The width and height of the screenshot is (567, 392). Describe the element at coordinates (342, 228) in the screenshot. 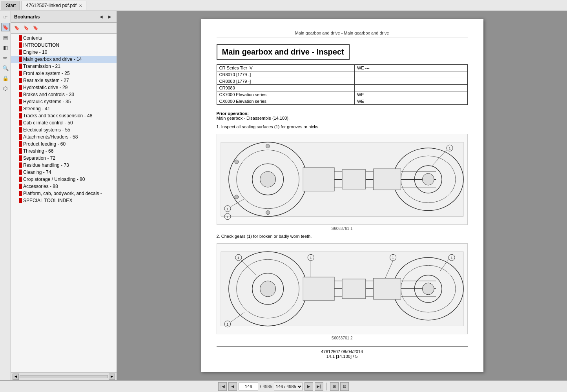

I see `diagram-1-caption: S6063761 1` at that location.